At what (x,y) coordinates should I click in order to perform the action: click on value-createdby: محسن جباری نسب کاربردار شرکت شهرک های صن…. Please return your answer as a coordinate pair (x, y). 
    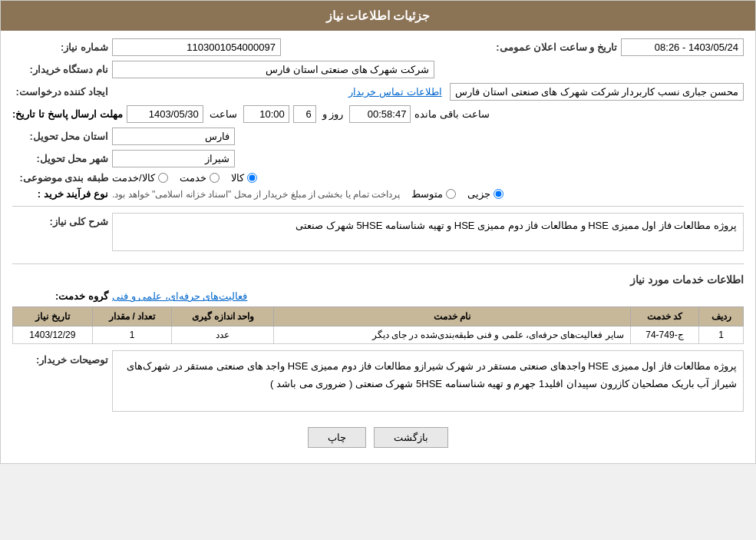
    Looking at the image, I should click on (597, 92).